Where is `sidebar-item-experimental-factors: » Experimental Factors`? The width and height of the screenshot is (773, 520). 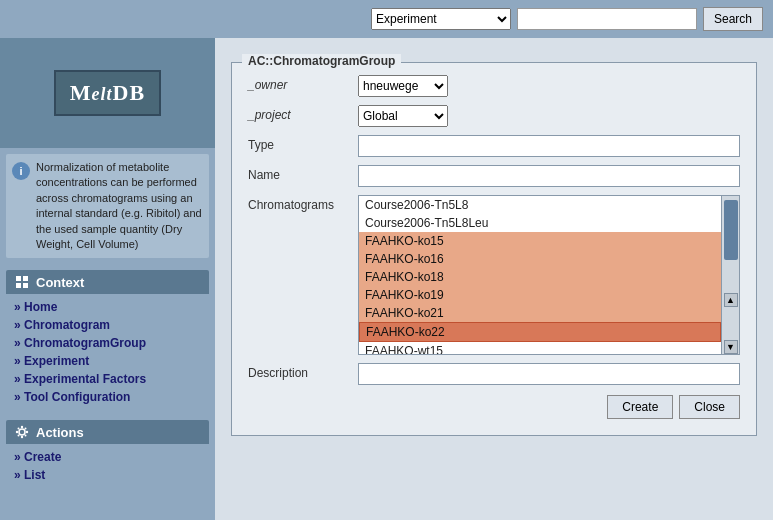 sidebar-item-experimental-factors: » Experimental Factors is located at coordinates (112, 379).